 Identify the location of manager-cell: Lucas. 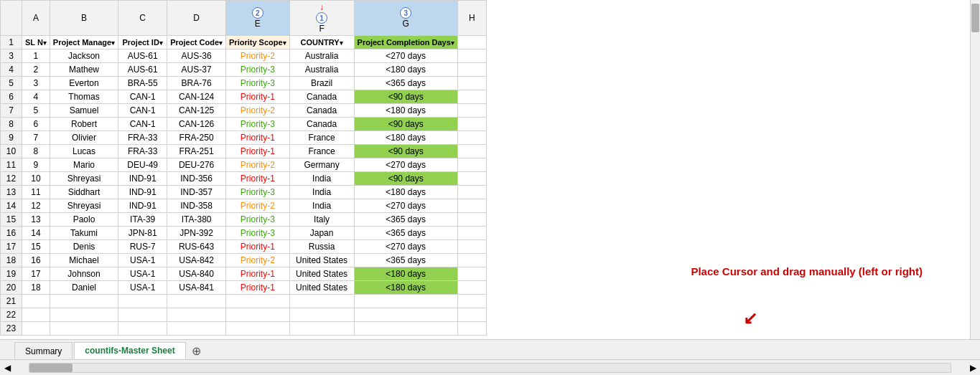
(83, 152).